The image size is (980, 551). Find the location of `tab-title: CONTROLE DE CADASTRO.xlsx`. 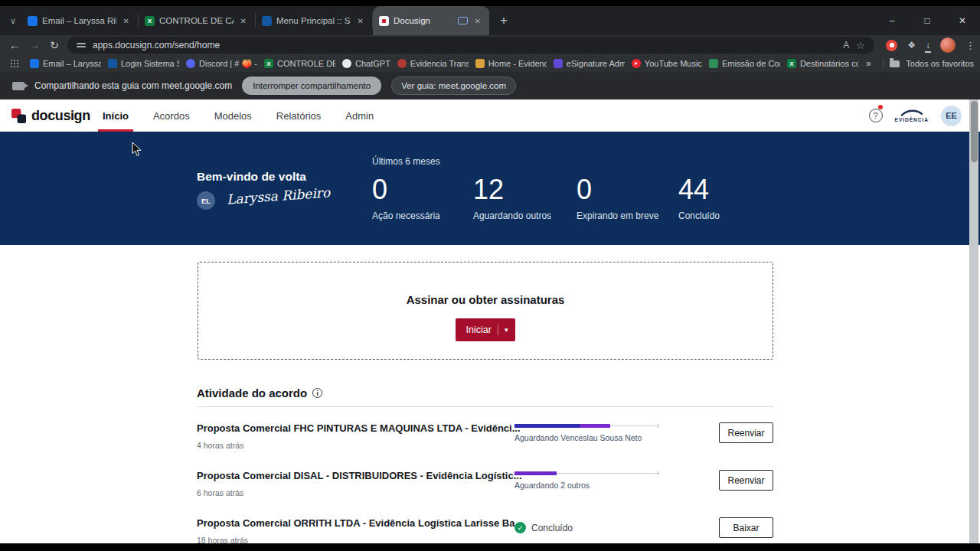

tab-title: CONTROLE DE CADASTRO.xlsx is located at coordinates (196, 21).